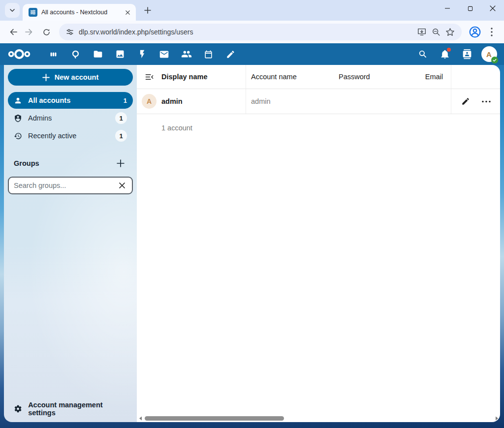  Describe the element at coordinates (447, 8) in the screenshot. I see `minimize-button` at that location.